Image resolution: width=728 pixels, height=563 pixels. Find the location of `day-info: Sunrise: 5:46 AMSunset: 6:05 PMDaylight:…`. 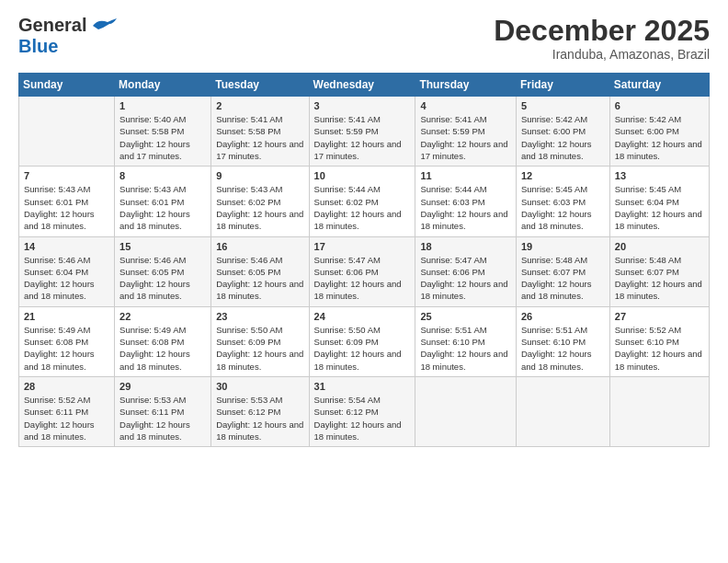

day-info: Sunrise: 5:46 AMSunset: 6:05 PMDaylight:… is located at coordinates (259, 278).